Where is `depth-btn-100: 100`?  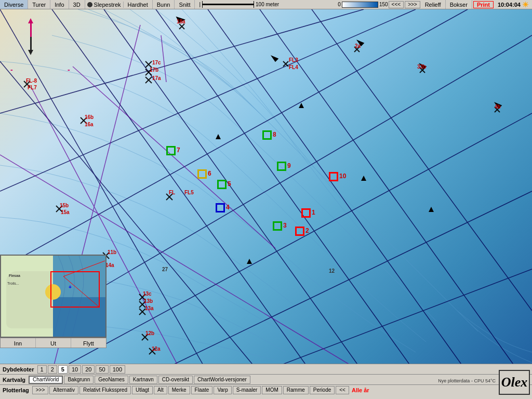
depth-btn-100: 100 is located at coordinates (117, 369).